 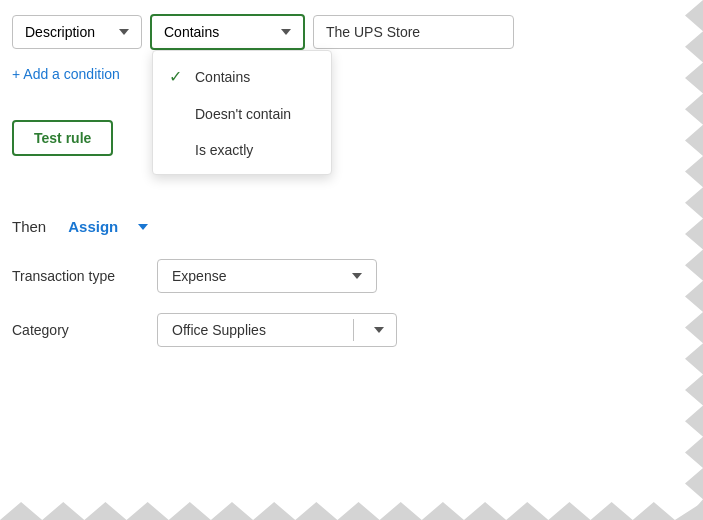 What do you see at coordinates (346, 276) in the screenshot?
I see `transaction-type-row: Transaction type Expense` at bounding box center [346, 276].